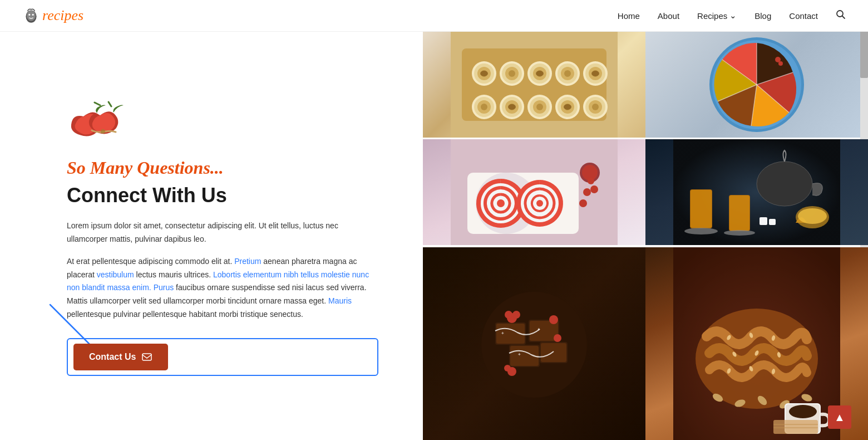  Describe the element at coordinates (223, 233) in the screenshot. I see `body-paragraph-1: Lorem ipsum dolor sit amet, consectetur …` at that location.